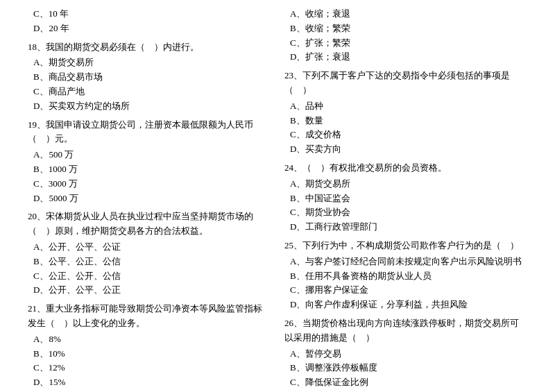  I want to click on question-20-title: 20、宋体期货从业人员在执业过程中应当坚持期货市场的（ ）原则，维护期货交易各方…, so click(149, 224).